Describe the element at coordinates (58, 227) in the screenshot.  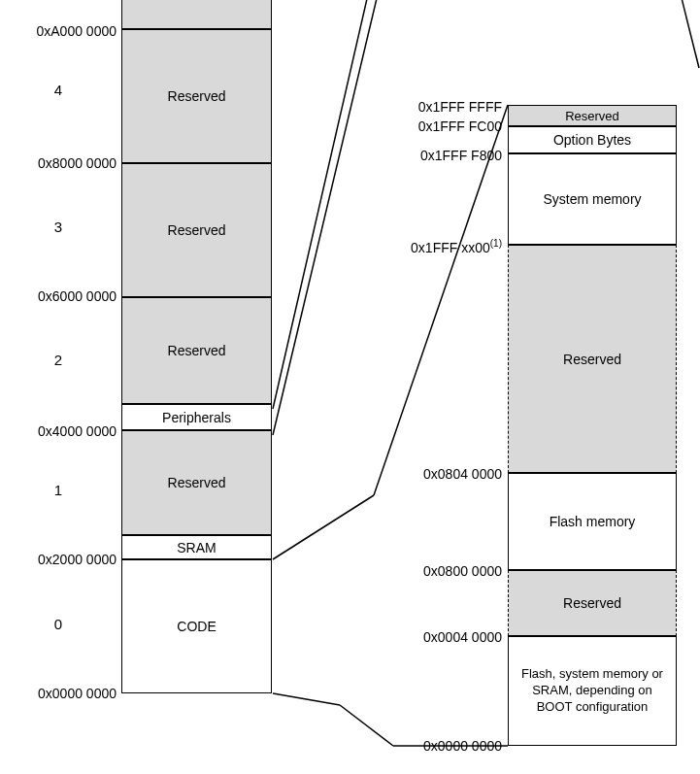
I see `region-3: 3` at that location.